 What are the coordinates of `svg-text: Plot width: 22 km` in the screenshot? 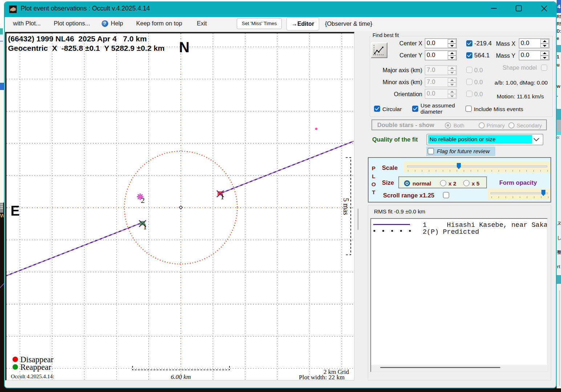 It's located at (322, 377).